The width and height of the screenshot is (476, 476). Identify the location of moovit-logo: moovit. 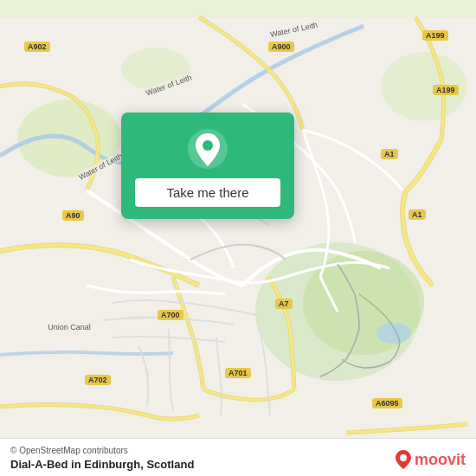
(431, 460).